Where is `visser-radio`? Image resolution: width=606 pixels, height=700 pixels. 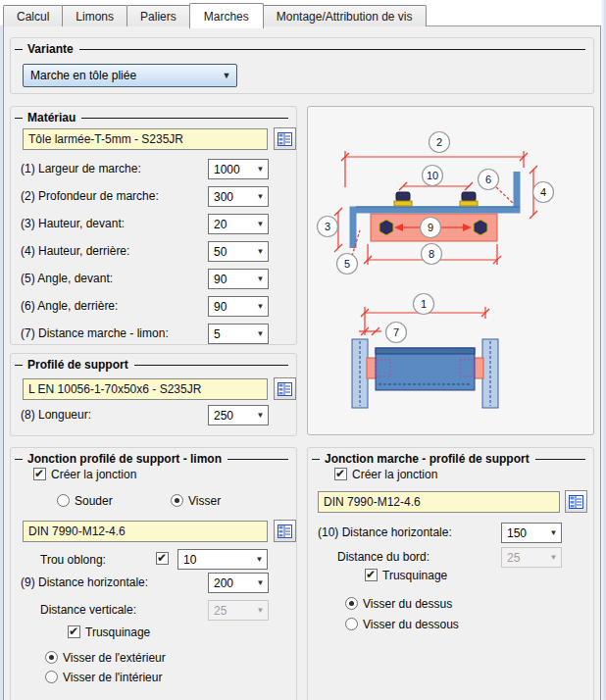 visser-radio is located at coordinates (177, 500).